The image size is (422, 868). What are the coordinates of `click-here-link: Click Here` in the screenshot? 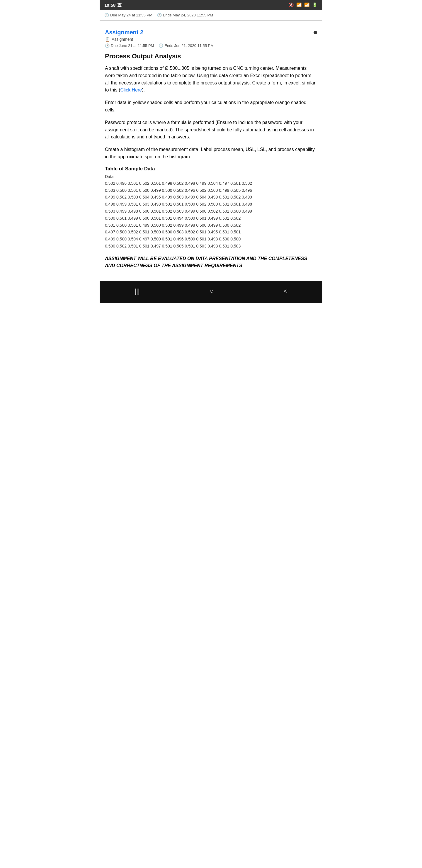 It's located at (131, 90).